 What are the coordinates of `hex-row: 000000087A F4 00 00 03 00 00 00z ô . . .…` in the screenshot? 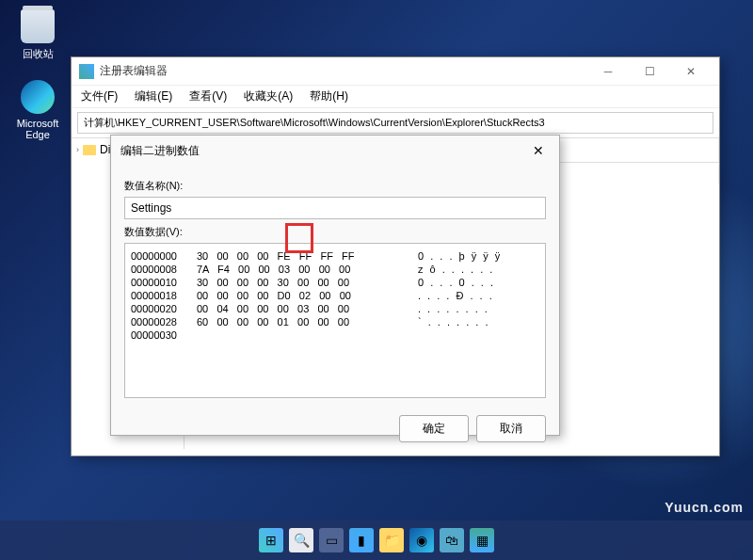 It's located at (335, 269).